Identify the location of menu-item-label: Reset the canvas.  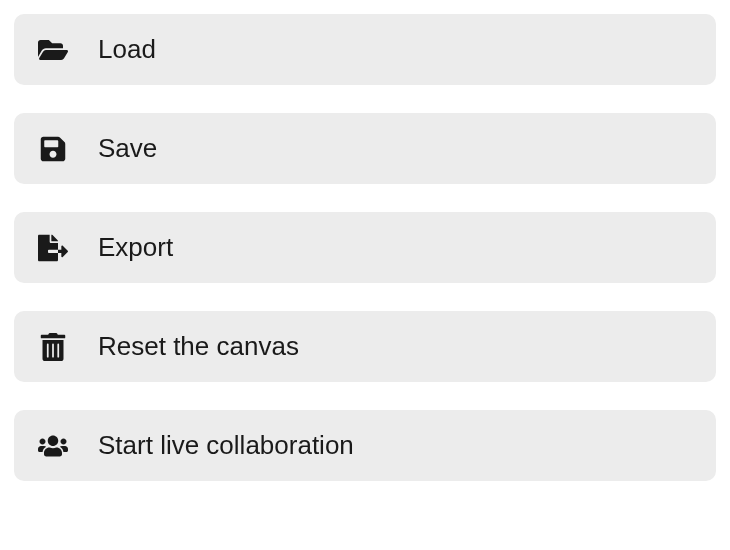
(198, 346).